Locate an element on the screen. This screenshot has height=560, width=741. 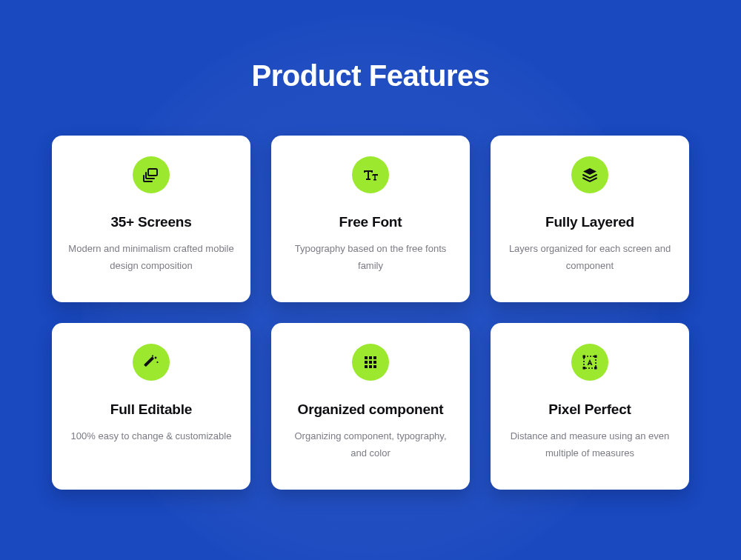
feature-card-font: Free Font Typography based on the free f… is located at coordinates (370, 219).